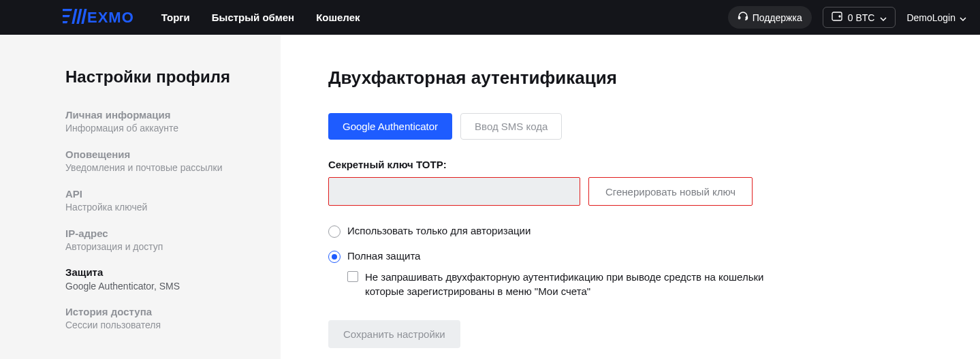 The image size is (980, 359). What do you see at coordinates (633, 78) in the screenshot?
I see `page-title: Двухфакторная аутентификация` at bounding box center [633, 78].